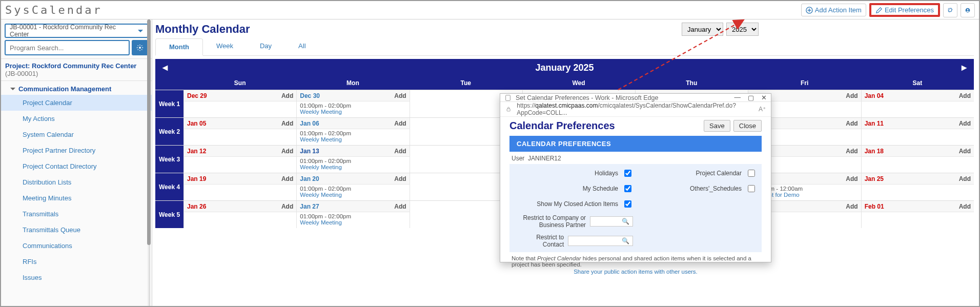 Image resolution: width=980 pixels, height=307 pixels. I want to click on day-cell: Jan 05Add, so click(240, 131).